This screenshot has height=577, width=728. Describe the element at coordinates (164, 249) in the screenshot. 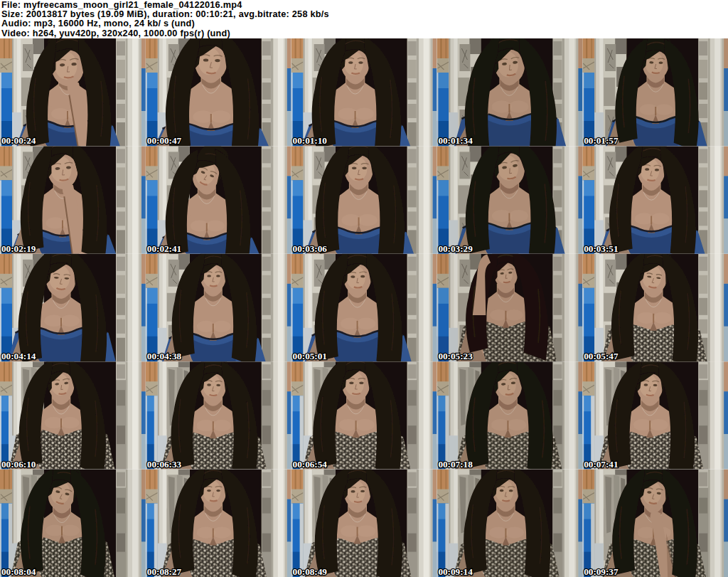

I see `svg-text: 00:02:41` at that location.